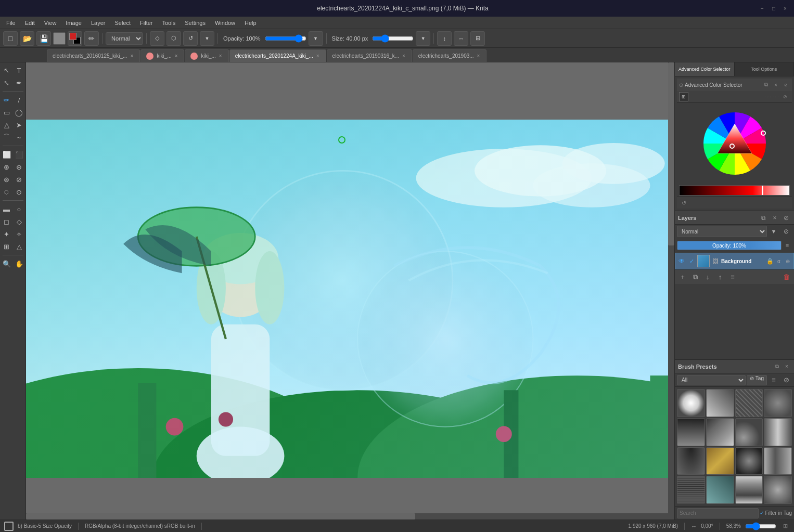  I want to click on color-refresh-btn: ↺, so click(684, 203).